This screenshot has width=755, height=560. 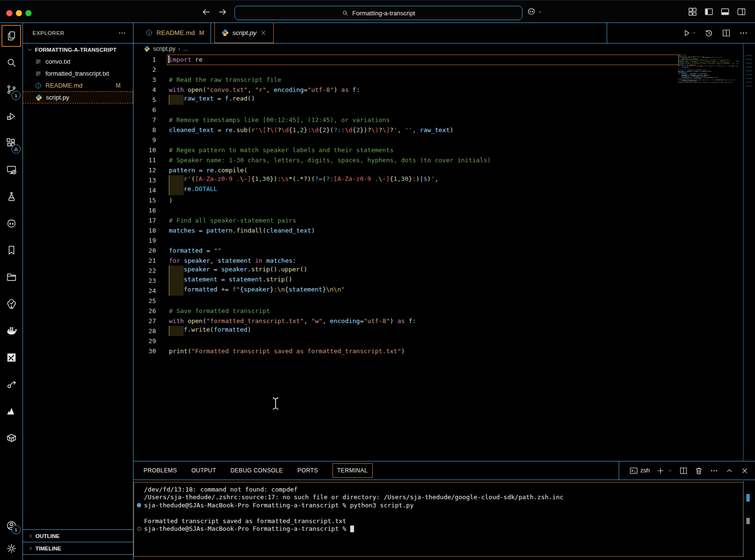 What do you see at coordinates (11, 384) in the screenshot?
I see `share-icon` at bounding box center [11, 384].